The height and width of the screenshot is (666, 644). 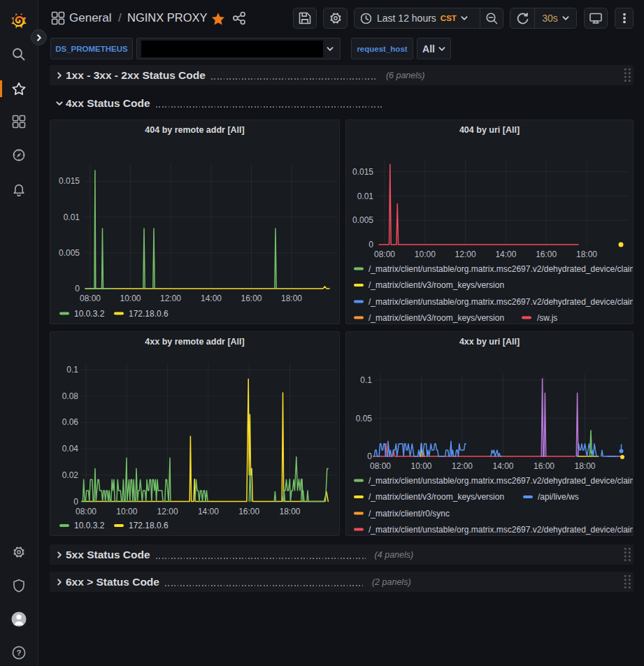 I want to click on svg-text: 0.08, so click(x=71, y=396).